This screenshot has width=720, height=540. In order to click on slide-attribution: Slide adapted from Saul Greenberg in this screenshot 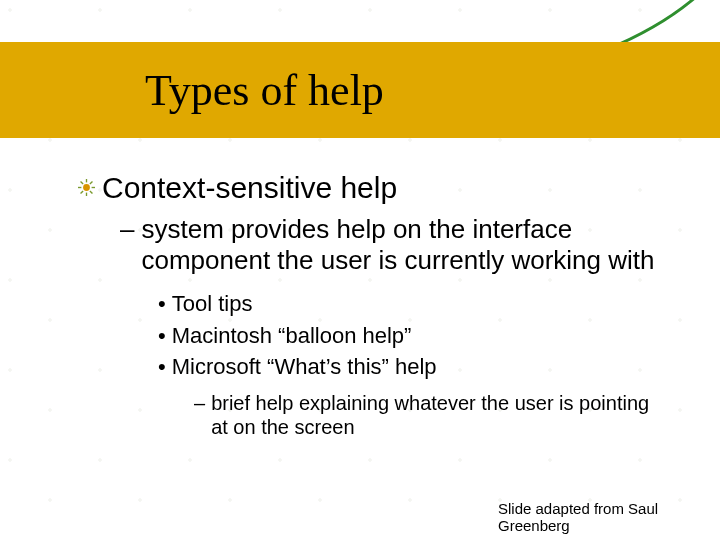, I will do `click(598, 518)`.